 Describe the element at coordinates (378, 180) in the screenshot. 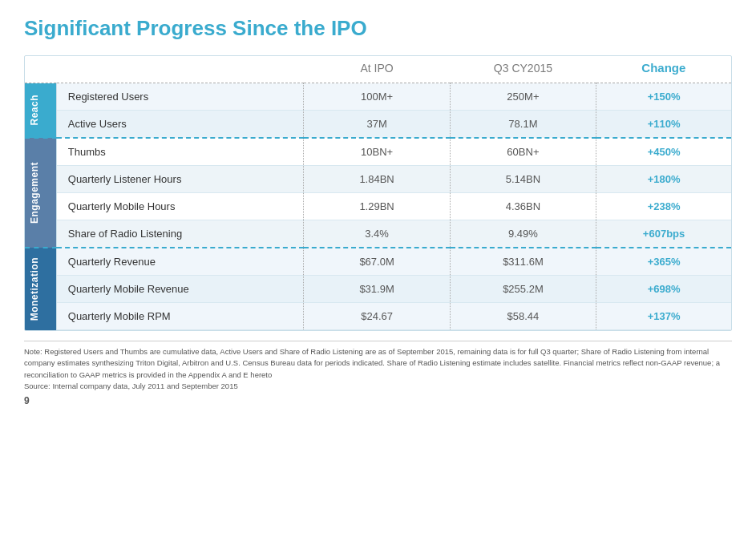

I see `table-row: Quarterly Listener Hours1.84BN5.14BN+180…` at that location.